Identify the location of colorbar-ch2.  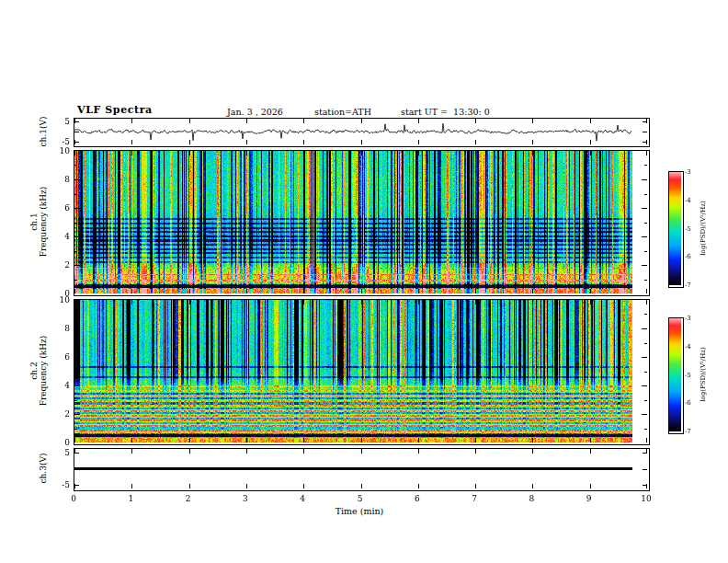
(677, 375).